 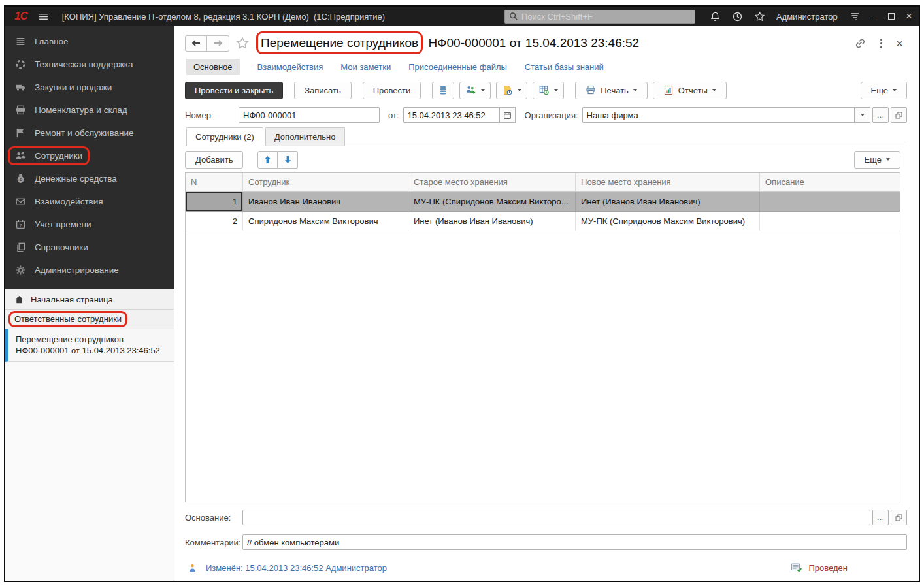 What do you see at coordinates (690, 90) in the screenshot?
I see `reports-button: Отчеты` at bounding box center [690, 90].